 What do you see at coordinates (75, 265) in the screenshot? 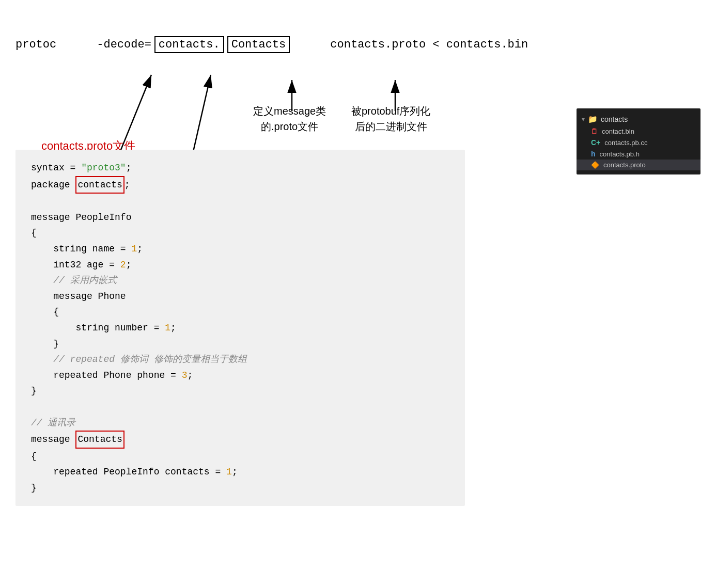
I see `f-type2: int32 age =` at bounding box center [75, 265].